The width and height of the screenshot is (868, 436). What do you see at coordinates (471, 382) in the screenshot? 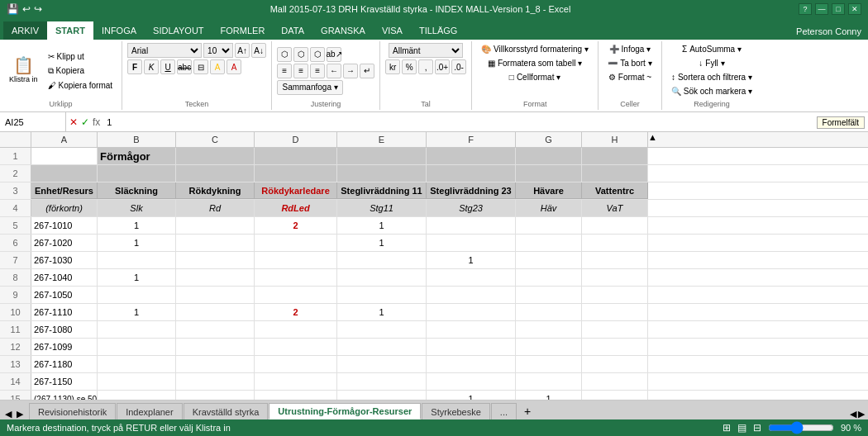
I see `cell-f14` at bounding box center [471, 382].